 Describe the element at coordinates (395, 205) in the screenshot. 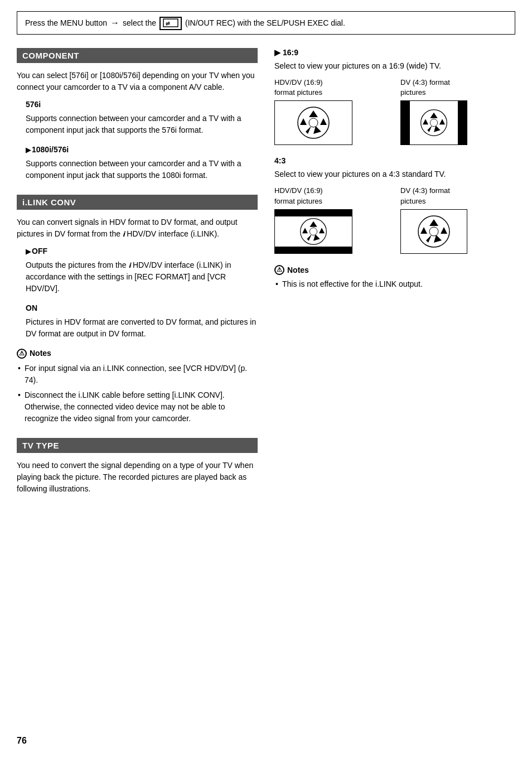

I see `aspect-4-3-section: 4:3 Select to view your pictures on a 4:…` at that location.